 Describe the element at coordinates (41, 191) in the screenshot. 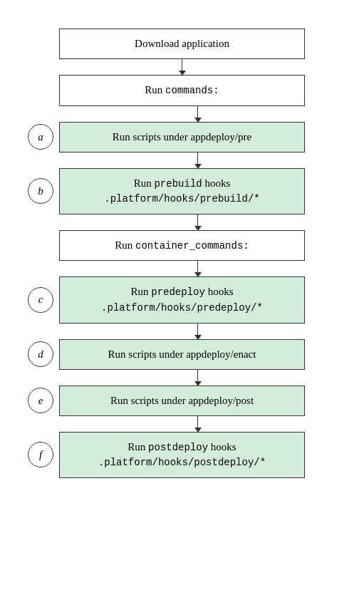

I see `label-b: b` at that location.